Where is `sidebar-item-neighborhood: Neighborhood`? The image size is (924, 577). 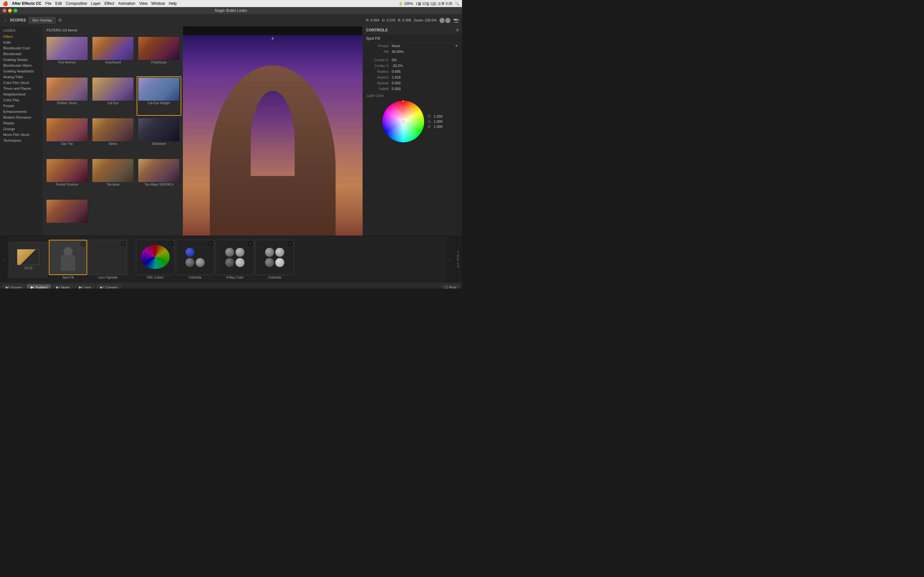 sidebar-item-neighborhood: Neighborhood is located at coordinates (21, 94).